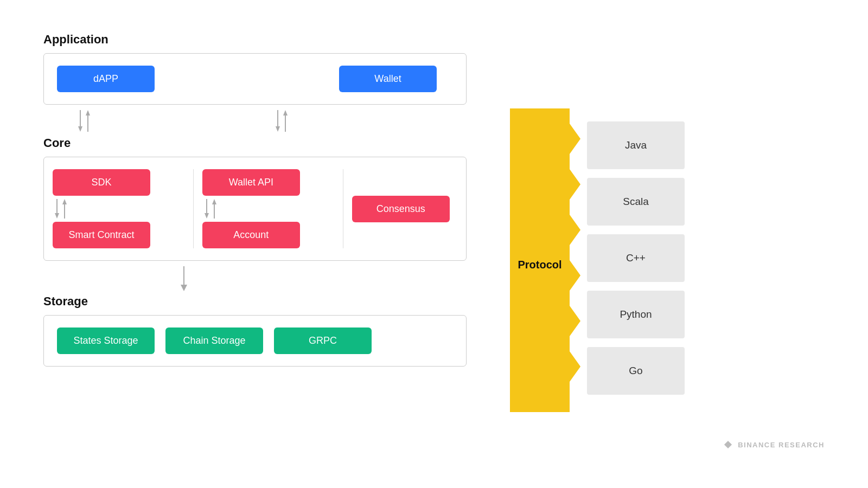 The image size is (868, 488). I want to click on sdk-to-sc-arrows, so click(65, 209).